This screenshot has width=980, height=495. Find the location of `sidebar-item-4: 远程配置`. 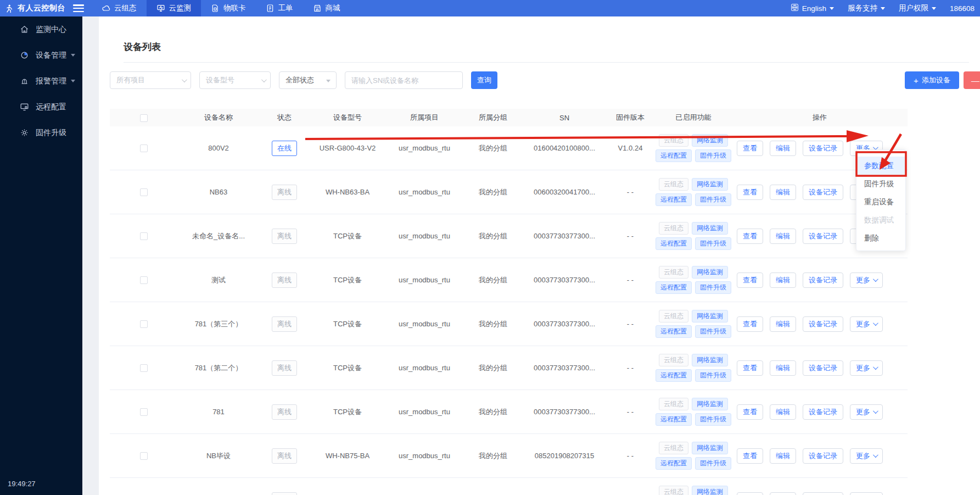

sidebar-item-4: 远程配置 is located at coordinates (41, 107).